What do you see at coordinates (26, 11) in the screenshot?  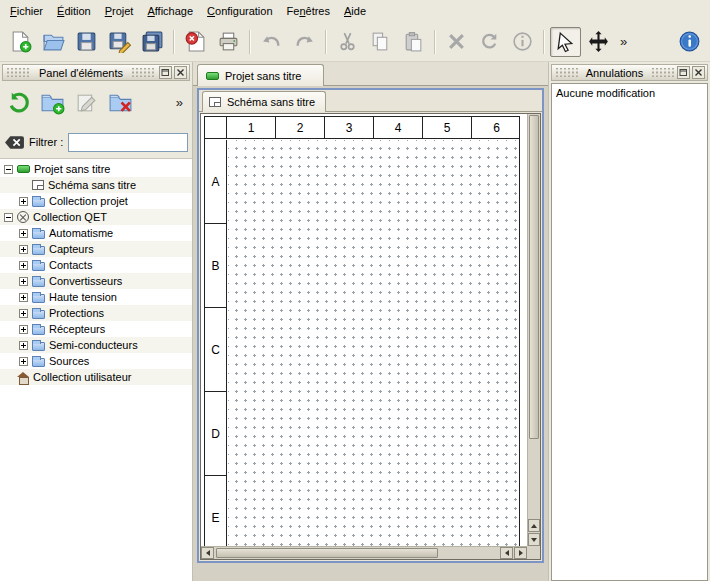 I see `menu-fichier: Fichier` at bounding box center [26, 11].